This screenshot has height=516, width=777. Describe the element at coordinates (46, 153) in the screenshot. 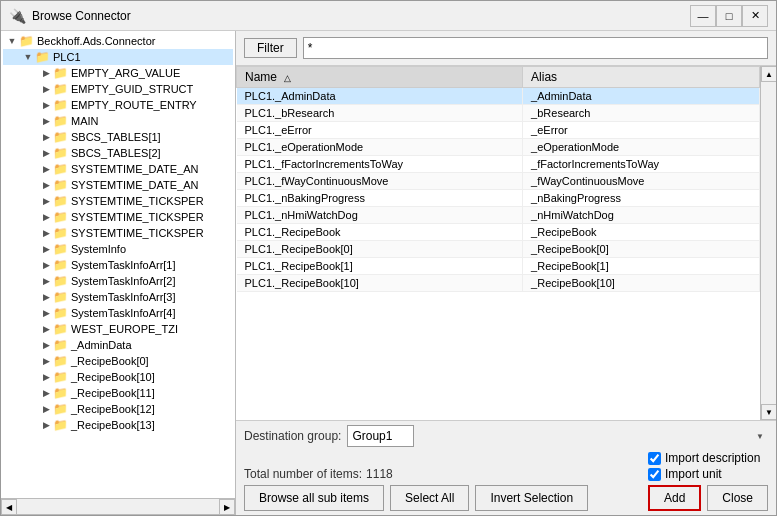

I see `item5-expand-icon: ▶` at that location.